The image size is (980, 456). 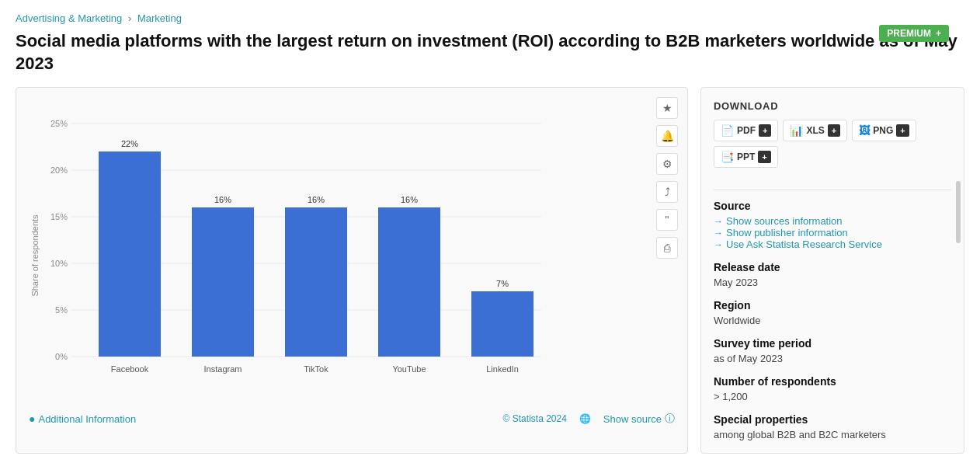 What do you see at coordinates (502, 369) in the screenshot?
I see `svg-text: LinkedIn` at bounding box center [502, 369].